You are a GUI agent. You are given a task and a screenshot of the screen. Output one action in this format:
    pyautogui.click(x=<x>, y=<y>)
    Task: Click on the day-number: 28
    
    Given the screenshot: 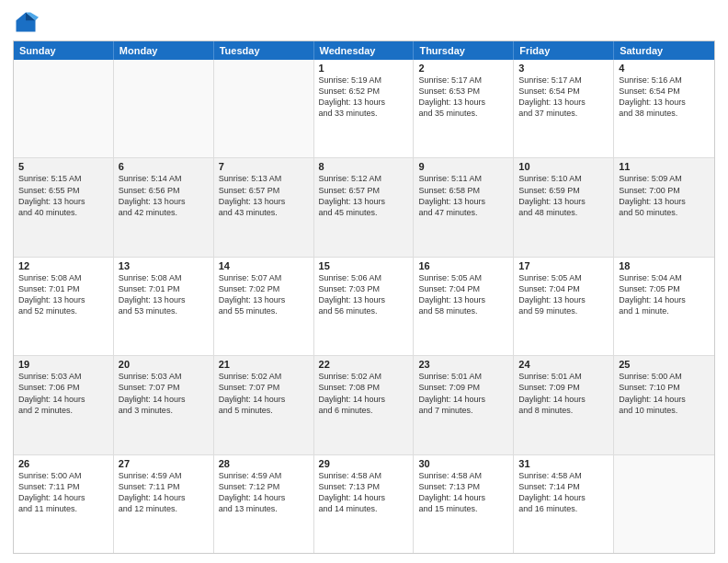 What is the action you would take?
    pyautogui.click(x=264, y=464)
    